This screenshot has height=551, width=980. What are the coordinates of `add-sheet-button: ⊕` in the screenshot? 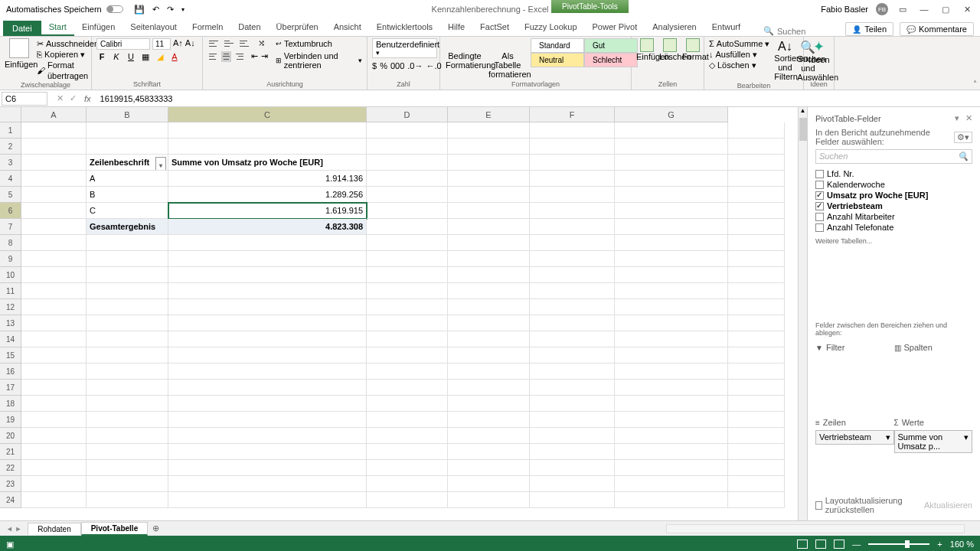 It's located at (156, 528).